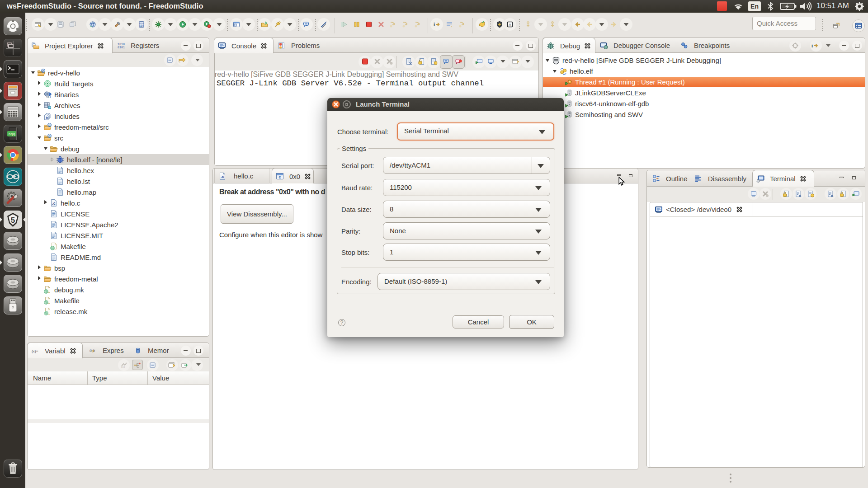  Describe the element at coordinates (510, 25) in the screenshot. I see `svg-text: A` at that location.